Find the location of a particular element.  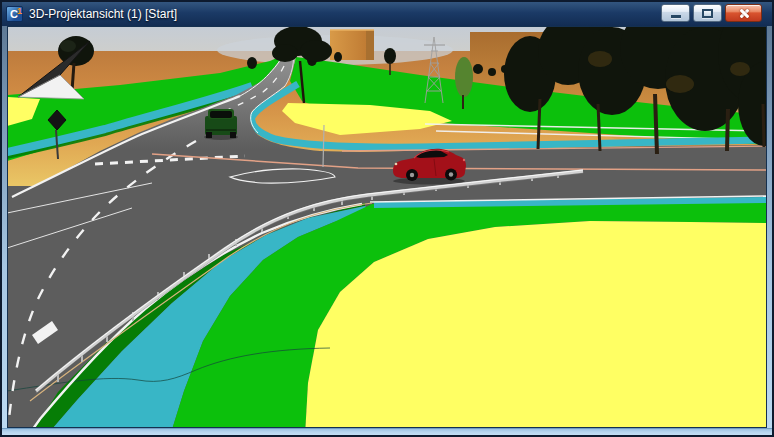

window-title: 3D-Projektansicht (1) [Start] is located at coordinates (103, 14).